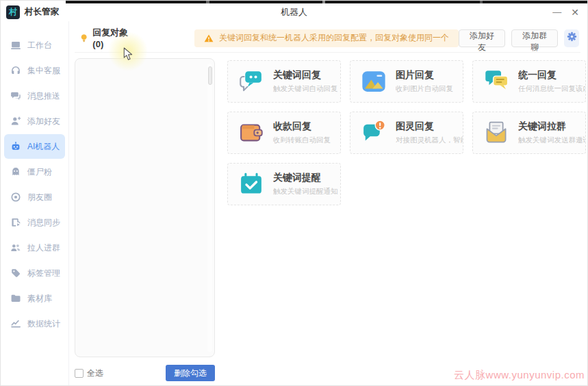 This screenshot has height=386, width=588. Describe the element at coordinates (305, 75) in the screenshot. I see `card-title: 关键词回复` at that location.